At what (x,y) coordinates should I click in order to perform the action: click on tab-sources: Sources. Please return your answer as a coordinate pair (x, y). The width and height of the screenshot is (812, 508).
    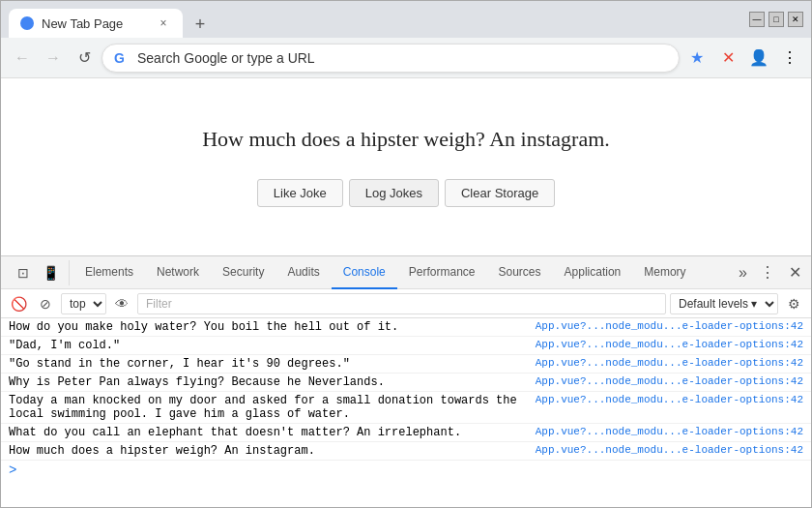
    Looking at the image, I should click on (520, 273).